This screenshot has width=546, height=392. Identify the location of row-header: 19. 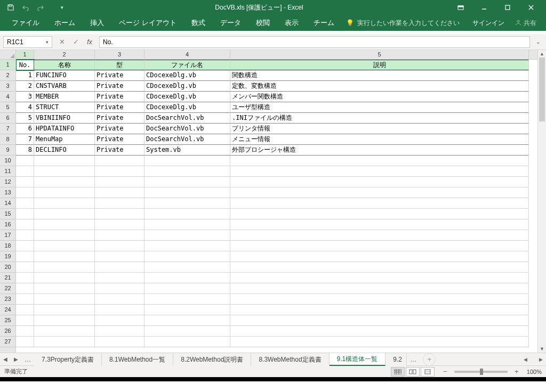
(7, 257).